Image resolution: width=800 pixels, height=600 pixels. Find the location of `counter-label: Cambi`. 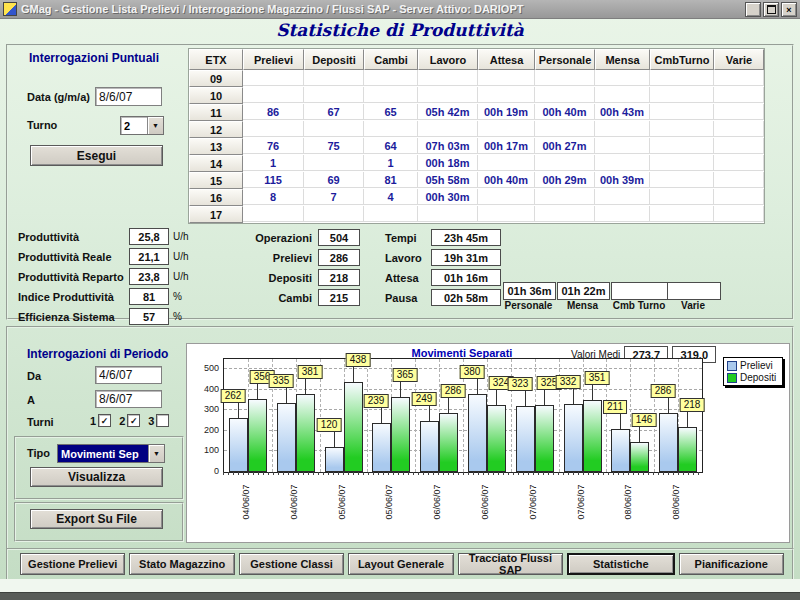

counter-label: Cambi is located at coordinates (280, 298).